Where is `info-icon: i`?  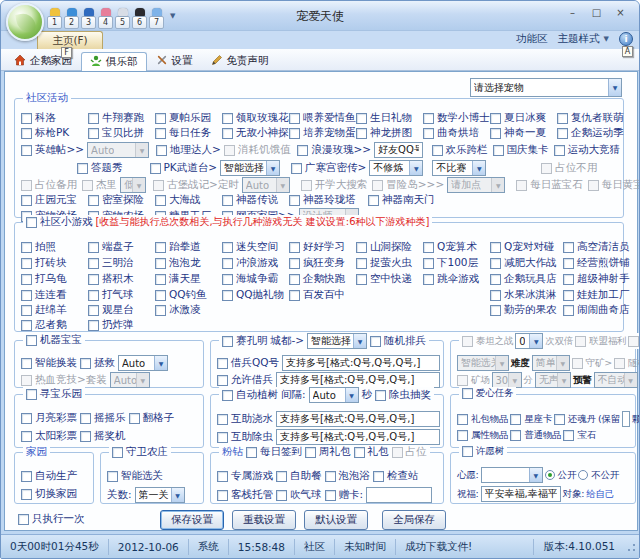
info-icon: i is located at coordinates (626, 39).